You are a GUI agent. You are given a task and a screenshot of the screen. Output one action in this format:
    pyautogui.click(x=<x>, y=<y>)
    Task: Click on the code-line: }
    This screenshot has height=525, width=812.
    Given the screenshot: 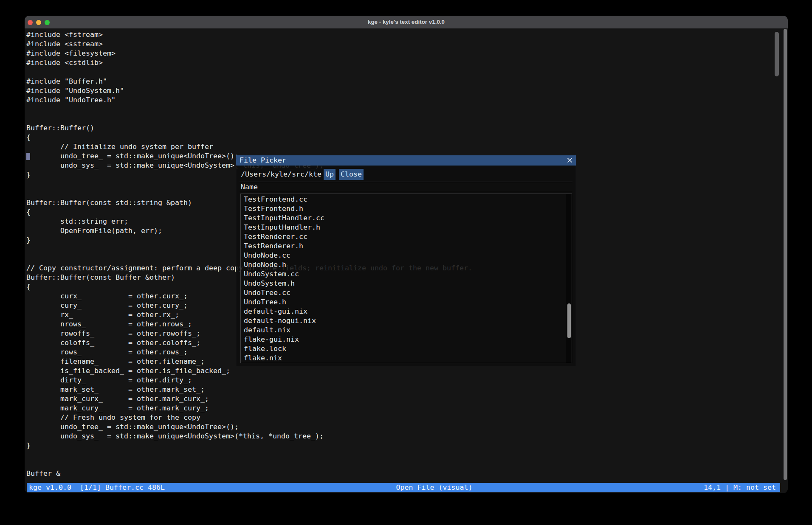 What is the action you would take?
    pyautogui.click(x=401, y=446)
    